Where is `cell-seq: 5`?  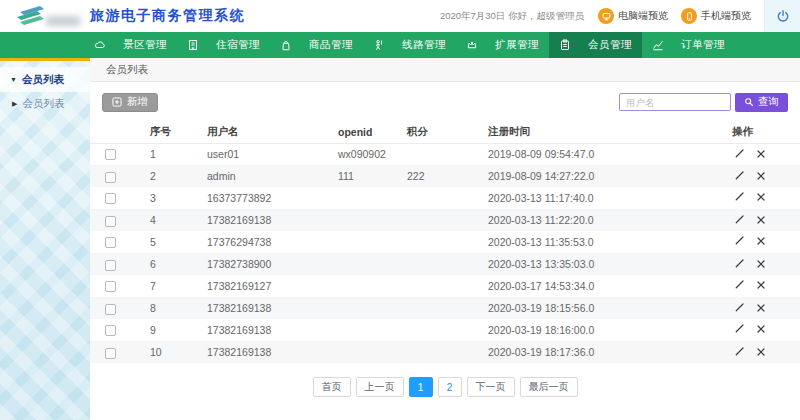 cell-seq: 5 is located at coordinates (164, 242).